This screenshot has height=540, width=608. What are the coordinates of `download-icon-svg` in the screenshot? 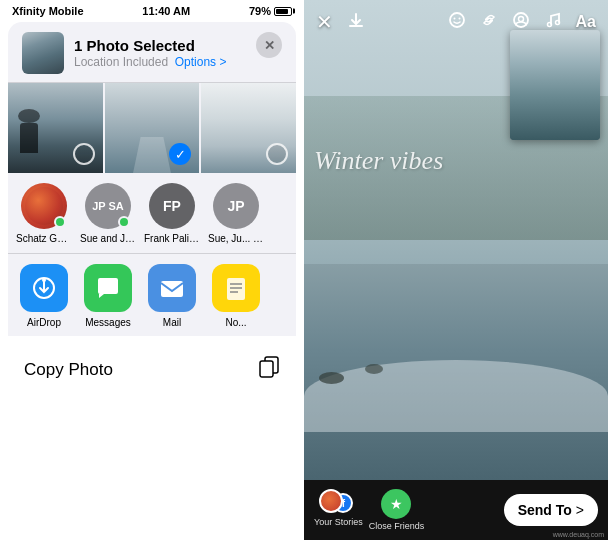 It's located at (356, 20).